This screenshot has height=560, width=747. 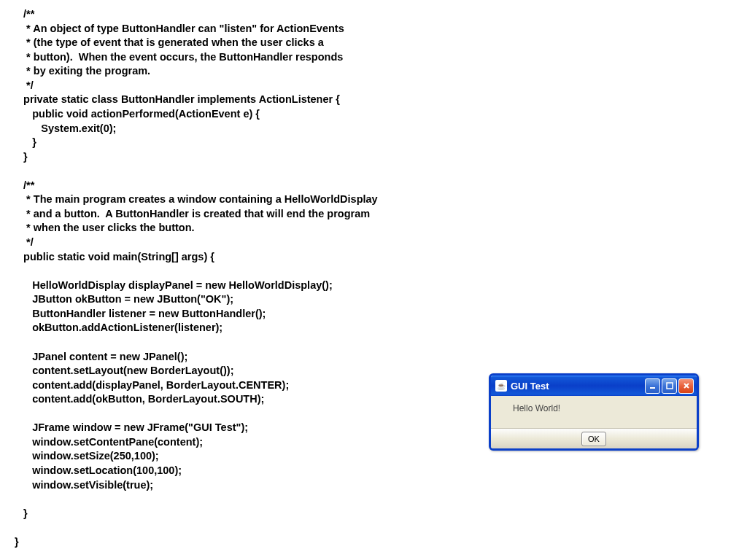 I want to click on client-area: Hello World! OK, so click(x=594, y=422).